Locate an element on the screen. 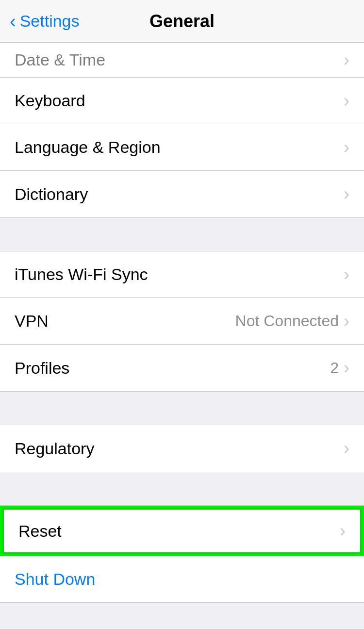 The width and height of the screenshot is (364, 629). row-right-itunes-wifi-sync: › is located at coordinates (347, 275).